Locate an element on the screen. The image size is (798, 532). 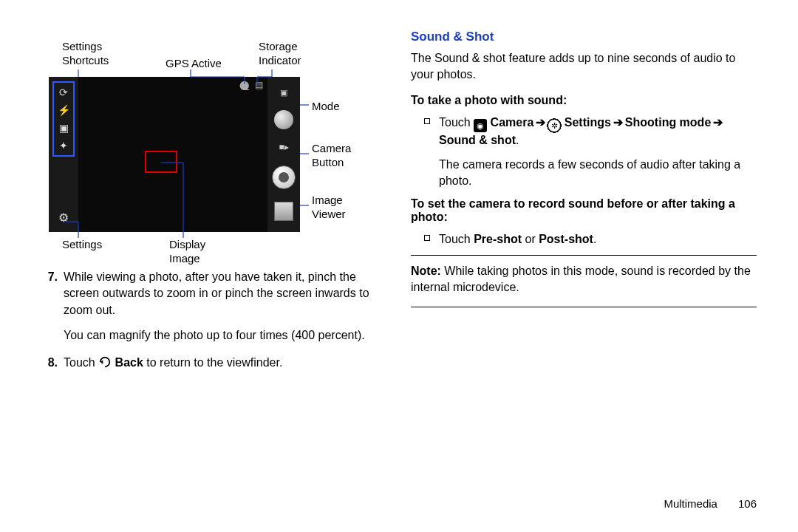
footer-section: Multimedia is located at coordinates (690, 504).